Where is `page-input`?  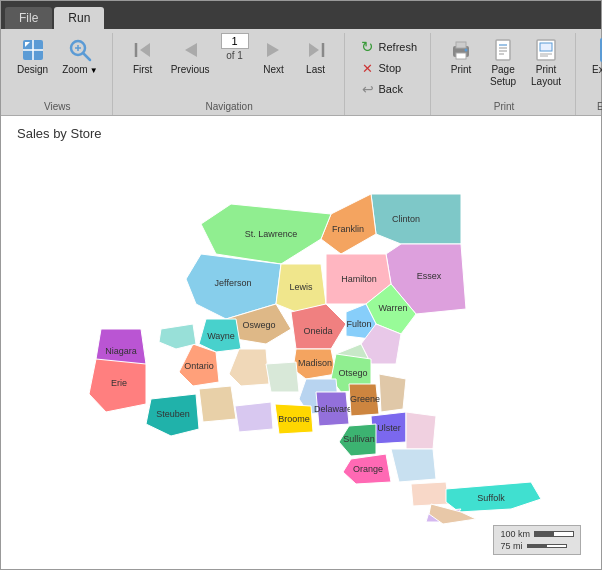
page-input is located at coordinates (235, 41).